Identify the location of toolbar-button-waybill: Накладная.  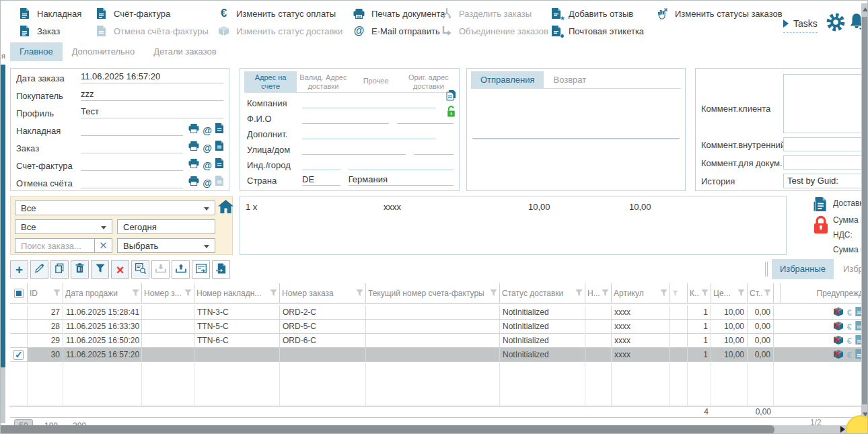
(50, 13).